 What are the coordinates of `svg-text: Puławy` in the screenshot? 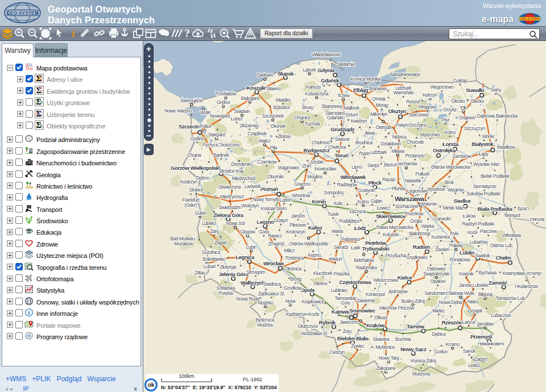 It's located at (456, 245).